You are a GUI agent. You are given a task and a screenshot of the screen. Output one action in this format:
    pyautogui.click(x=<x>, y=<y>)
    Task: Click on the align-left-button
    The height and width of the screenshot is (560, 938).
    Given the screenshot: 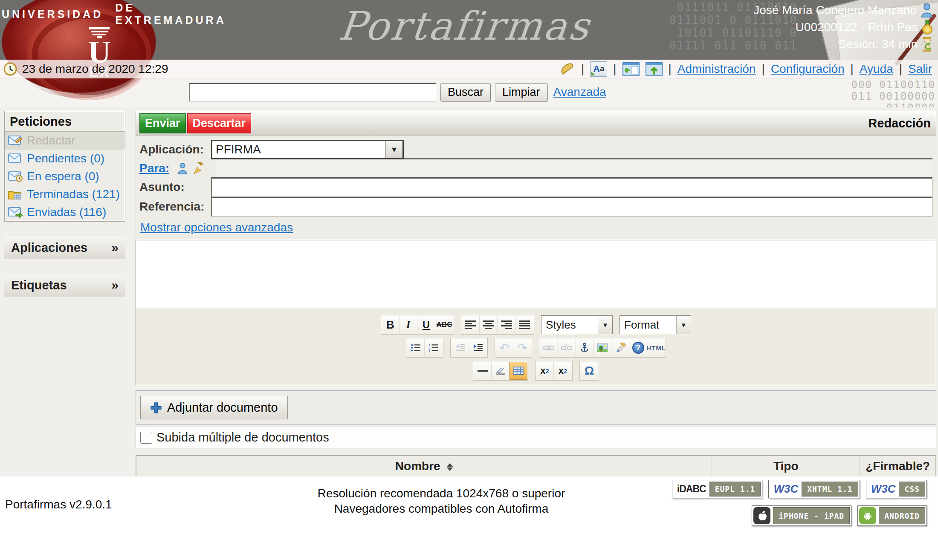 What is the action you would take?
    pyautogui.click(x=471, y=325)
    